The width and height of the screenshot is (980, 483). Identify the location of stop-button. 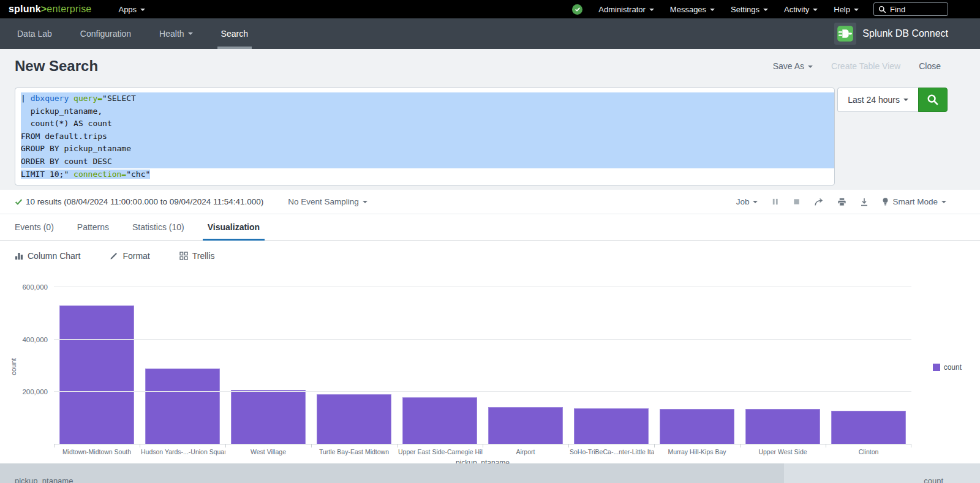
(796, 202).